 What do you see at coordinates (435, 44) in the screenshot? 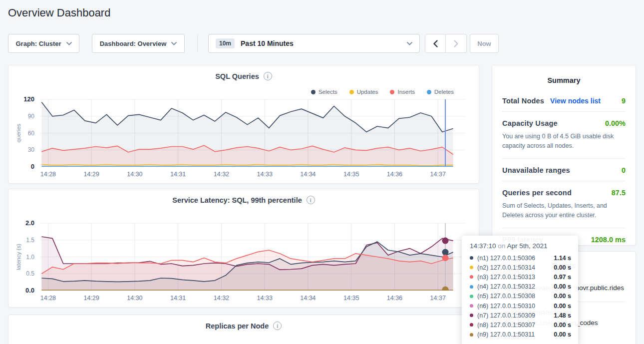
I see `chevron-left-icon` at bounding box center [435, 44].